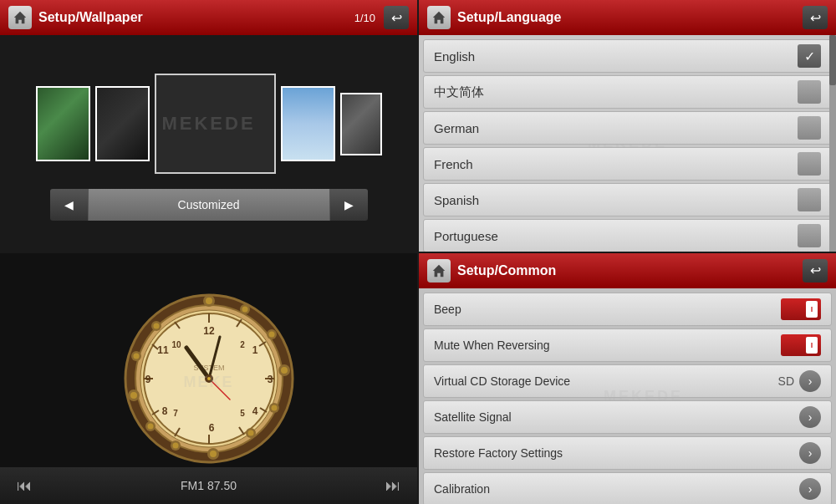  Describe the element at coordinates (269, 379) in the screenshot. I see `svg-text: 3` at that location.